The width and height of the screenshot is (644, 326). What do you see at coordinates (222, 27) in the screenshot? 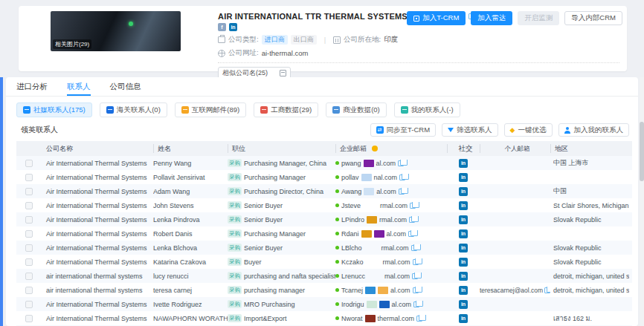
I see `facebook-icon` at bounding box center [222, 27].